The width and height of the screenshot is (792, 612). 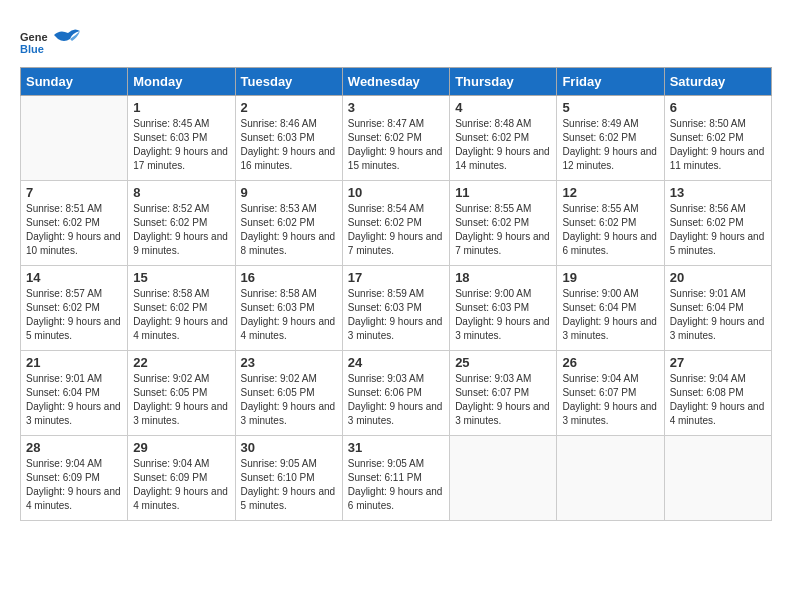 I want to click on daylight-text: Daylight: 9 hours and 6 minutes., so click(x=396, y=498).